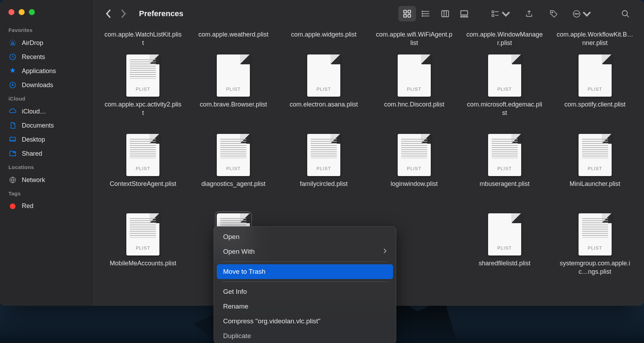  I want to click on context-menu-item: Get Info, so click(305, 292).